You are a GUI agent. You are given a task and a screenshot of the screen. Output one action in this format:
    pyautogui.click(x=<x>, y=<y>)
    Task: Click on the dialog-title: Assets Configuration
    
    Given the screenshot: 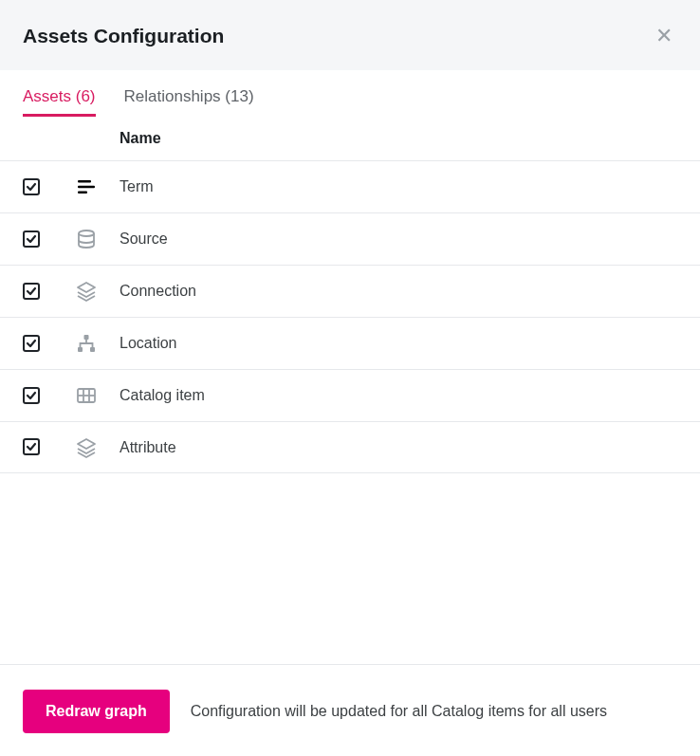 What is the action you would take?
    pyautogui.click(x=123, y=36)
    